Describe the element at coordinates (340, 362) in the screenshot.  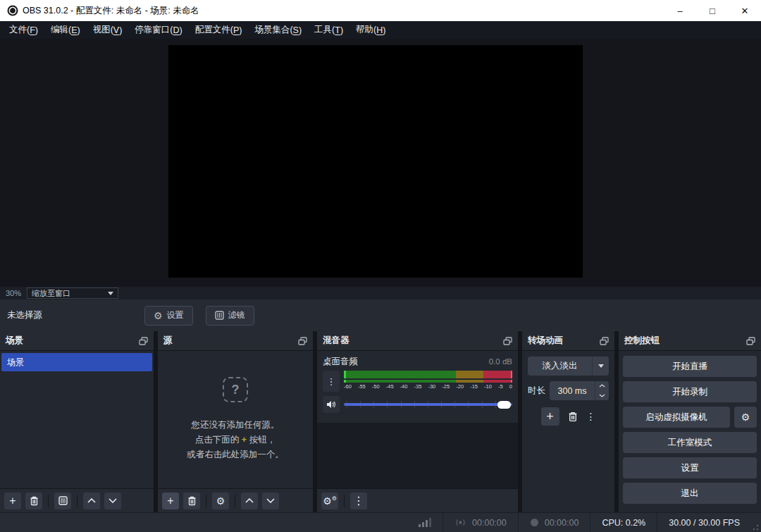
I see `channel-name: 桌面音频` at that location.